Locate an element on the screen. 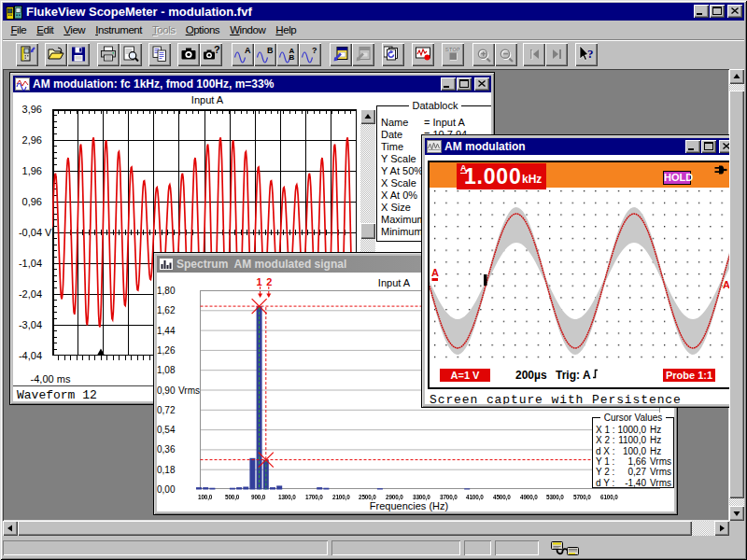  menu-window: Window is located at coordinates (248, 30).